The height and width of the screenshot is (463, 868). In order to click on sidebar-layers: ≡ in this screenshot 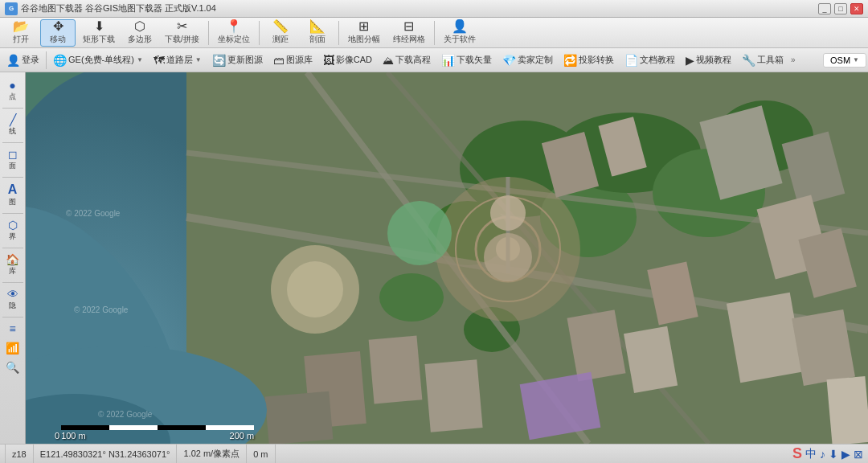, I will do `click(13, 329)`.